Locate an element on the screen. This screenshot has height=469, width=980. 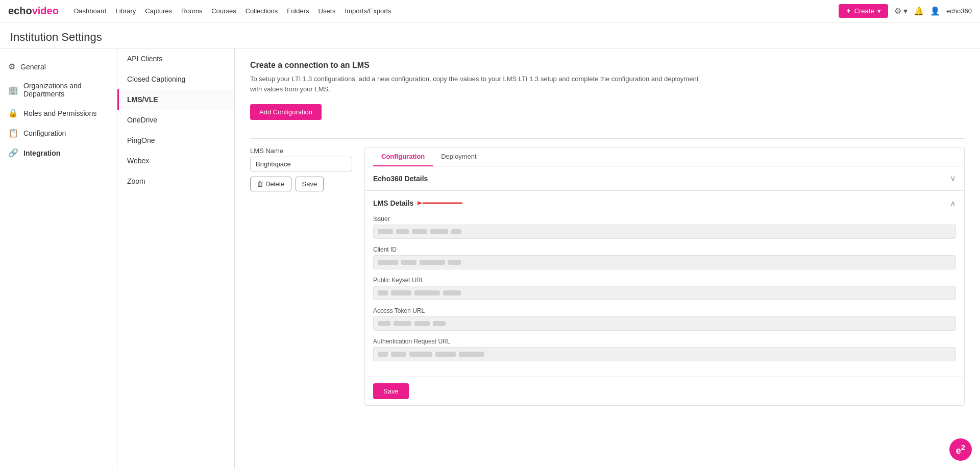
middle-nav-lms: LMS/VLE is located at coordinates (176, 100).